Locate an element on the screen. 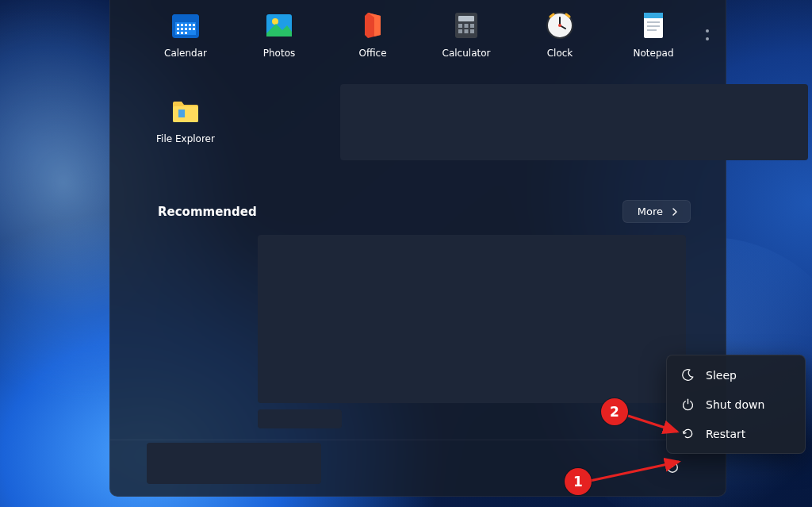 The width and height of the screenshot is (812, 507). calculator-icon is located at coordinates (466, 25).